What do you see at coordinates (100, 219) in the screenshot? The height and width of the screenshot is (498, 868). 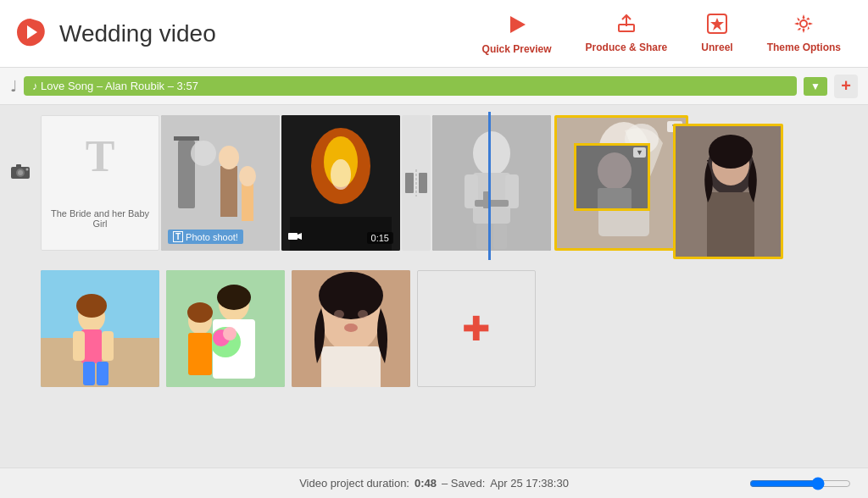 I see `title-clip-text: The Bride and her Baby Girl` at bounding box center [100, 219].